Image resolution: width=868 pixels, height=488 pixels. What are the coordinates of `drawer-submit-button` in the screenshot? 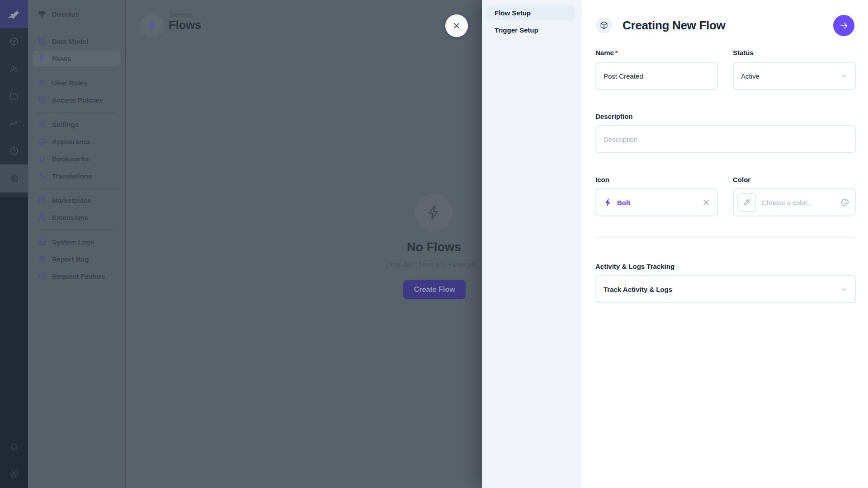 It's located at (844, 25).